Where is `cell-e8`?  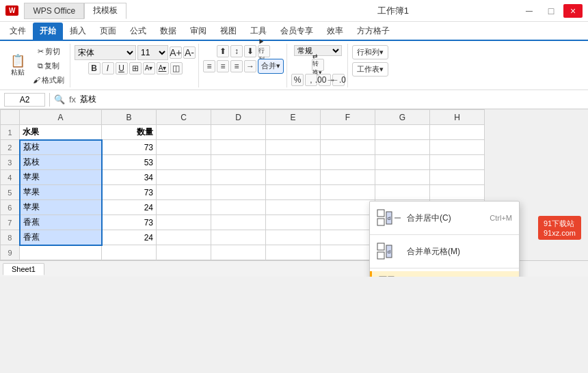 cell-e8 is located at coordinates (293, 238).